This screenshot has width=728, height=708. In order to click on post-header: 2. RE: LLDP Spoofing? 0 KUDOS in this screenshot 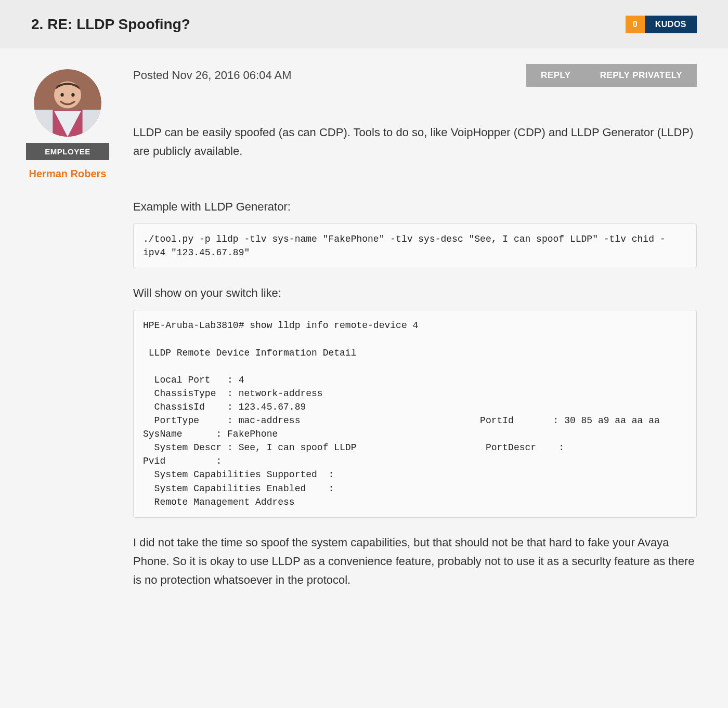, I will do `click(364, 24)`.